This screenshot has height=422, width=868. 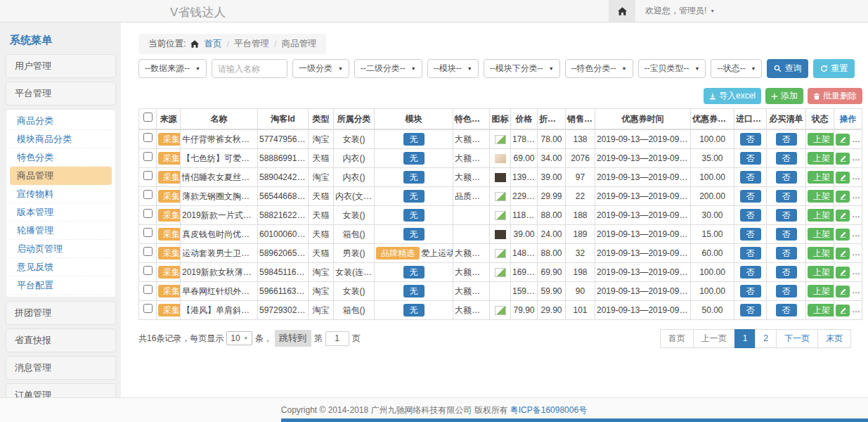 I want to click on page-button: 上一页, so click(x=714, y=339).